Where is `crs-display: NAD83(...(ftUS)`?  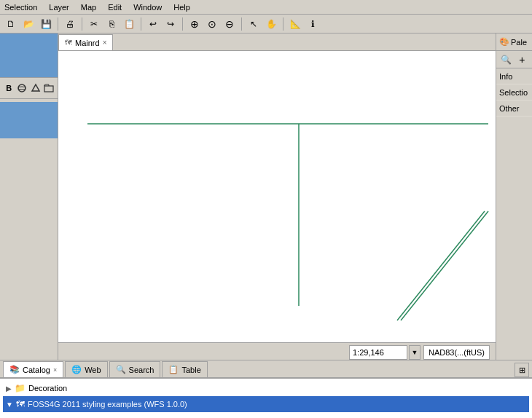
crs-display: NAD83(...(ftUS) is located at coordinates (456, 352).